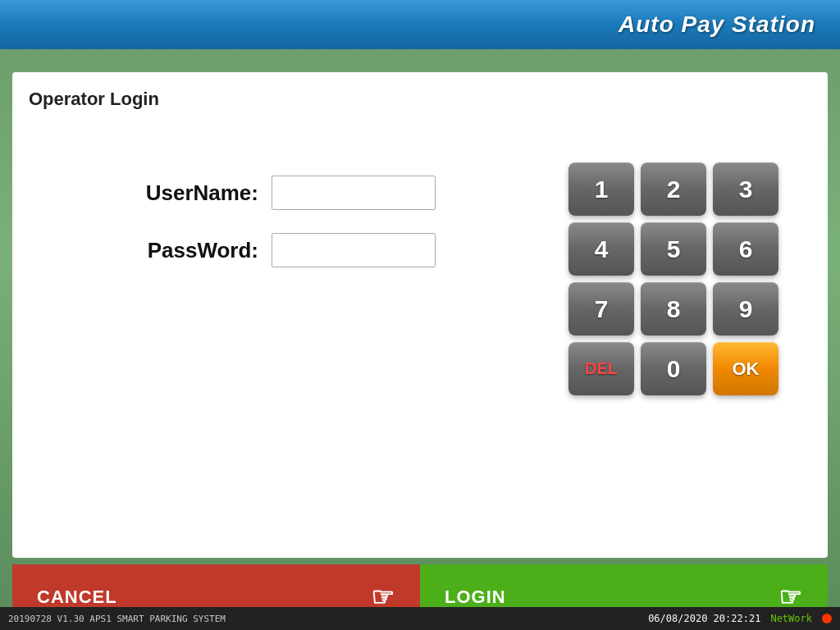 This screenshot has width=840, height=630. I want to click on panel-title: Operator Login, so click(420, 99).